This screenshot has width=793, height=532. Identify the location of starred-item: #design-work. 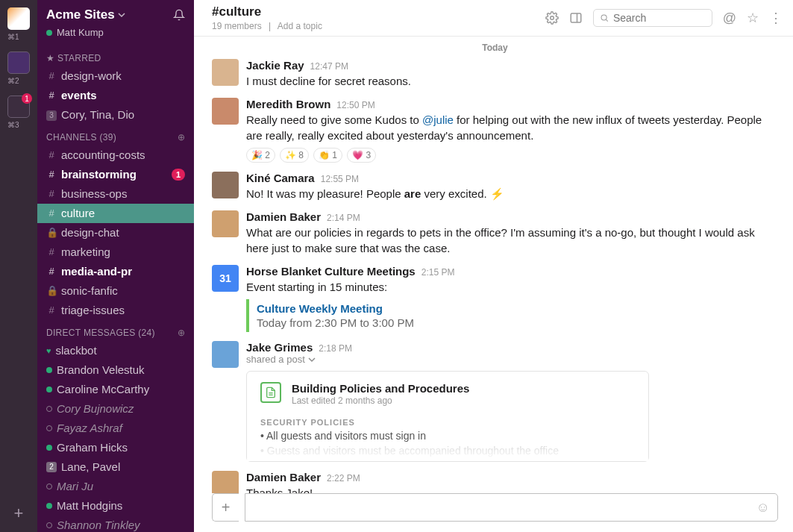
(116, 76).